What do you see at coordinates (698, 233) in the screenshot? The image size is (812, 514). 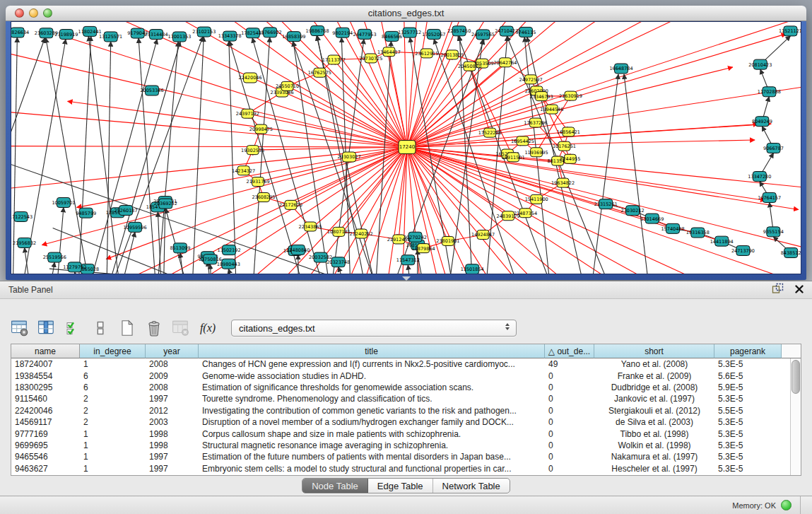 I see `svg-text: 19316358` at bounding box center [698, 233].